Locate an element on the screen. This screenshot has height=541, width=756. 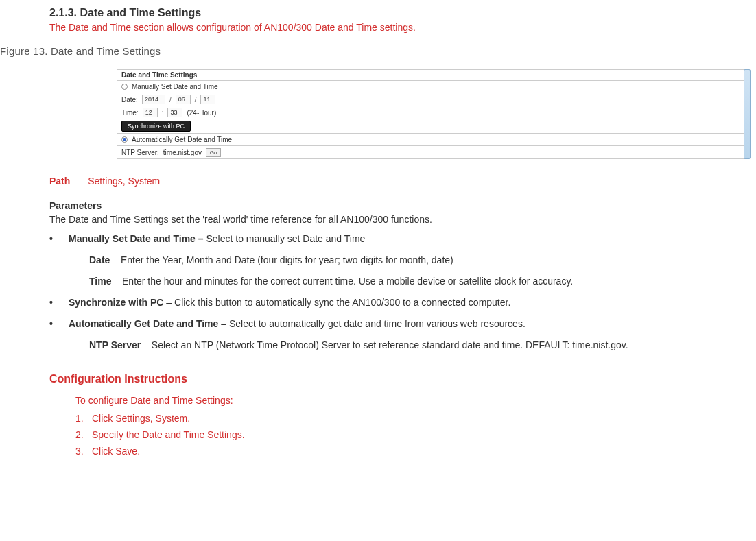
param-ntp-sub: NTP Server – Select an NTP (Network Time… is located at coordinates (409, 346).